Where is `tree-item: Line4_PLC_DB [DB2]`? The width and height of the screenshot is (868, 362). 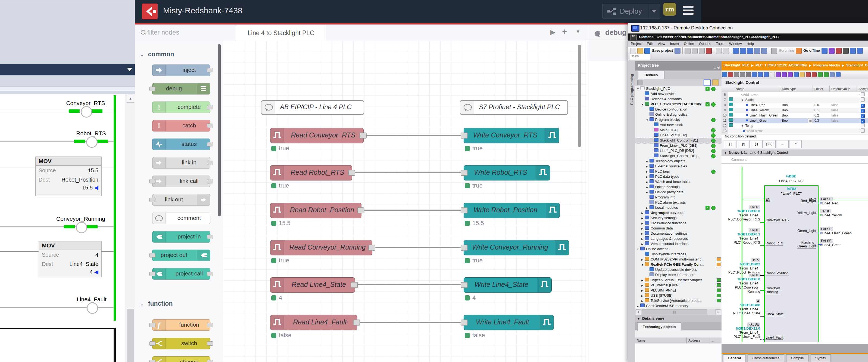
tree-item: Line4_PLC_DB [DB2] is located at coordinates (678, 151).